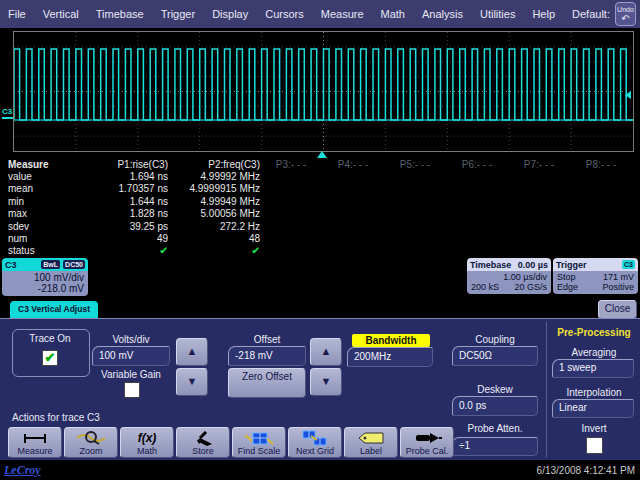 This screenshot has height=480, width=640. What do you see at coordinates (415, 164) in the screenshot?
I see `p5-header: P5:- - -` at bounding box center [415, 164].